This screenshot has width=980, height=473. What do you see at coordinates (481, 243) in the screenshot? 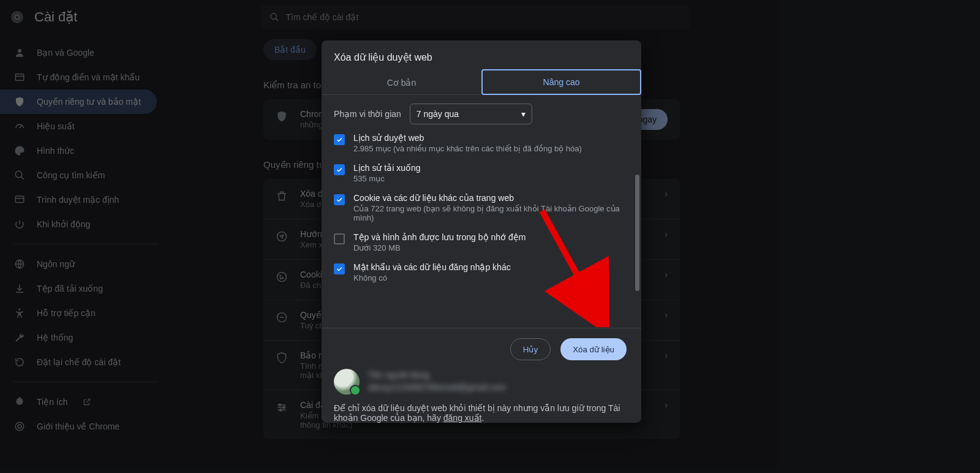
I see `option-cached: Tệp và hình ảnh được lưu trong bộ nhớ đệ…` at bounding box center [481, 243].